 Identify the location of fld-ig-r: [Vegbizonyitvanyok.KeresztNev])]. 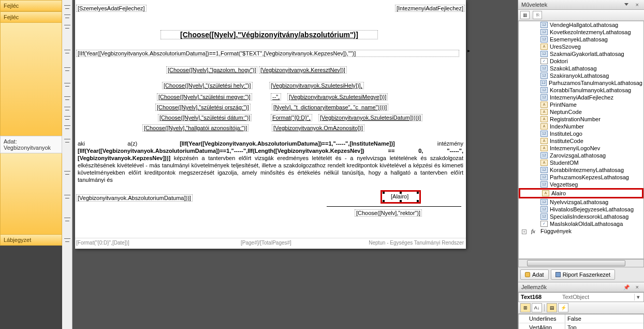
(303, 70).